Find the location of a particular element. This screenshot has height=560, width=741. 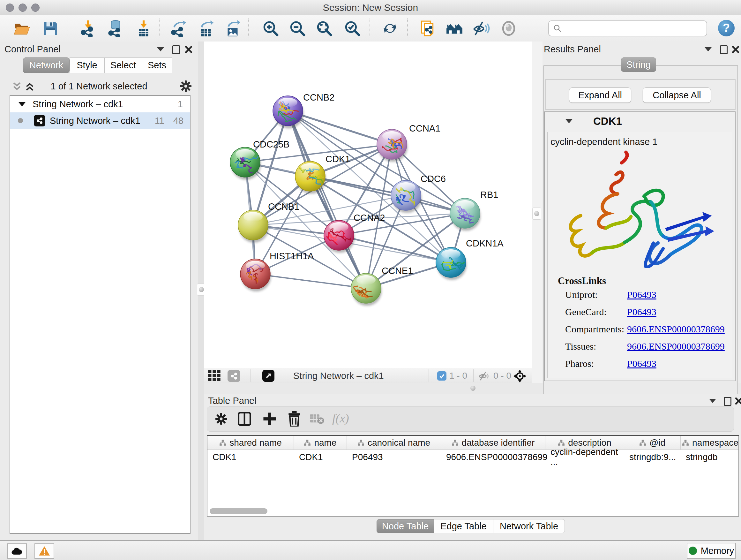

add-column-plus-icon is located at coordinates (270, 419).